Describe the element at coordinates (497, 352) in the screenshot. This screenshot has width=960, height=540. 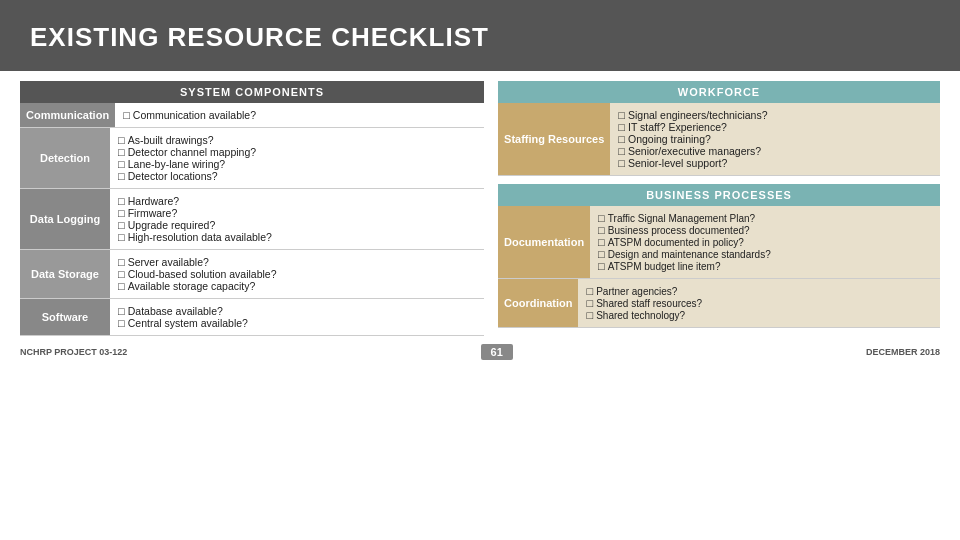
I see `footer-page-number: 61` at that location.